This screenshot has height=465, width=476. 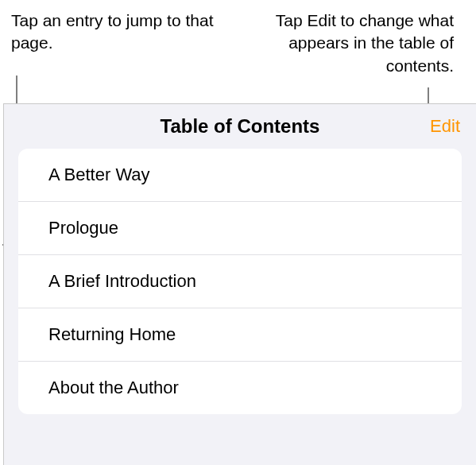 What do you see at coordinates (240, 229) in the screenshot?
I see `toc-item: Prologue` at bounding box center [240, 229].